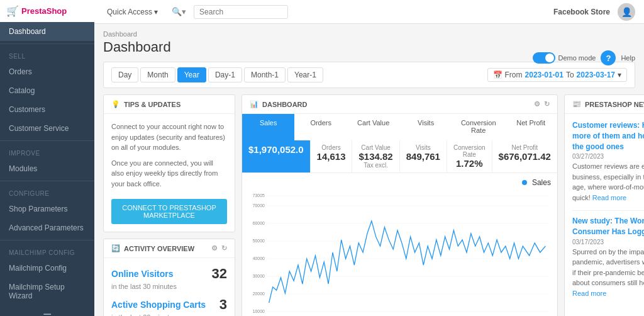 This screenshot has width=644, height=316. What do you see at coordinates (47, 209) in the screenshot?
I see `sidebar-item-shop-parameters: Shop Parameters` at bounding box center [47, 209].